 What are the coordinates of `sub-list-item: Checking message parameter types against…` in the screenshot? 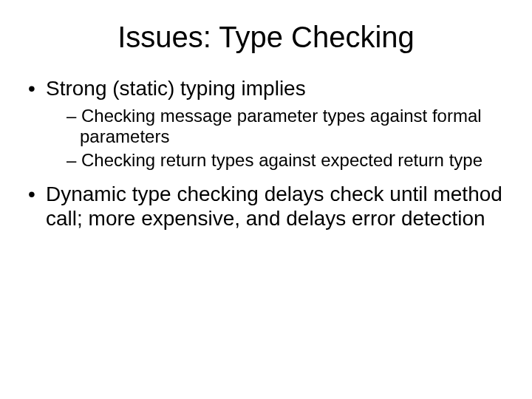 It's located at (276, 127).